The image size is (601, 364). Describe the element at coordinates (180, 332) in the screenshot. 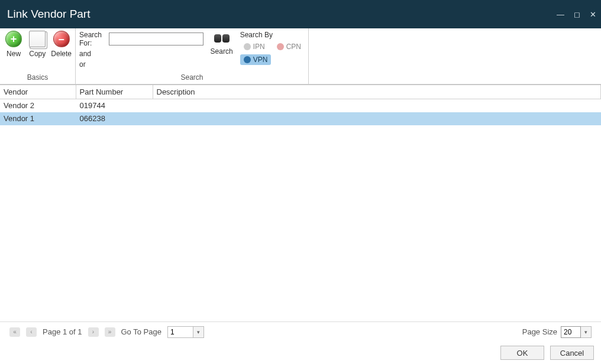

I see `goto-page-input` at that location.